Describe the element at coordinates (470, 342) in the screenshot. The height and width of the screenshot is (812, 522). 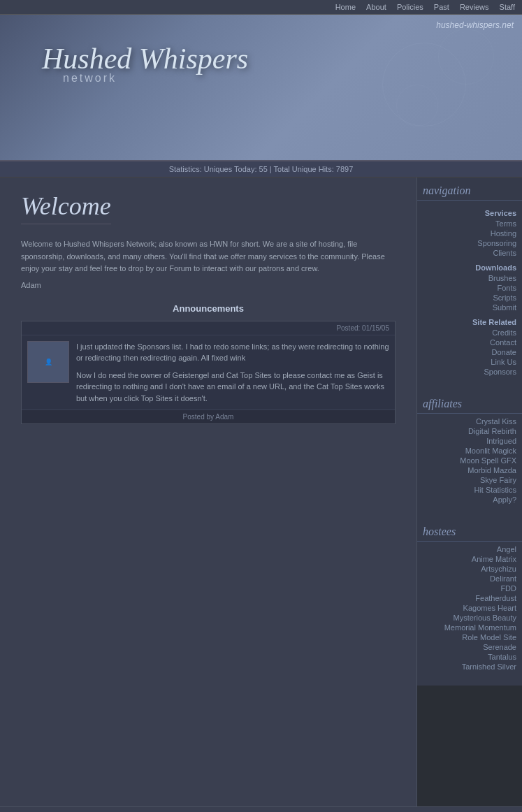
I see `sidebar-contact: Contact` at that location.